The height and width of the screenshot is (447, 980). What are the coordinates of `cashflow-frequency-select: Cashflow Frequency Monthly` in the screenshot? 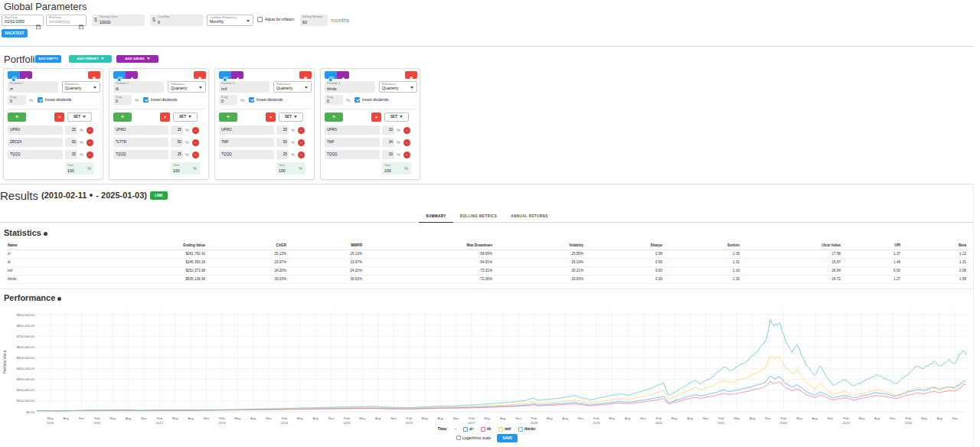 It's located at (230, 20).